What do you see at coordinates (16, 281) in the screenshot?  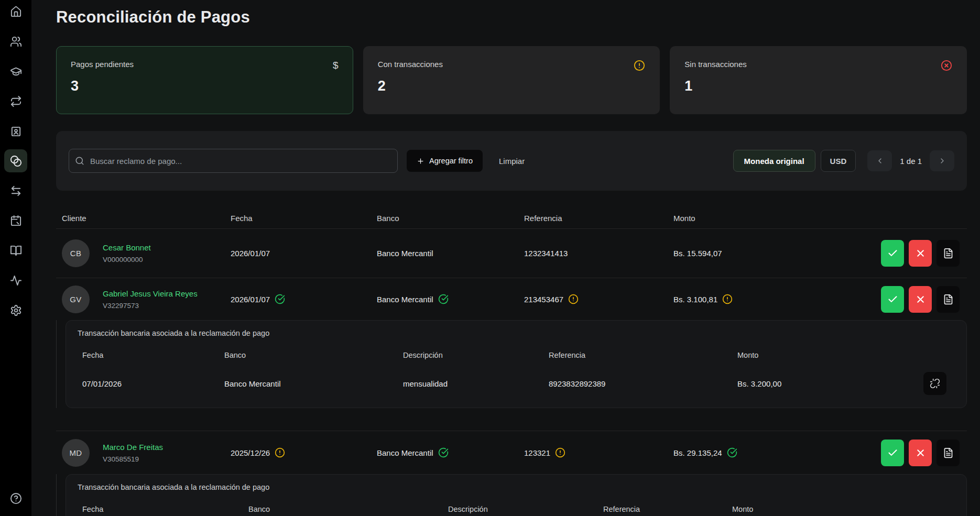 I see `activity-icon` at bounding box center [16, 281].